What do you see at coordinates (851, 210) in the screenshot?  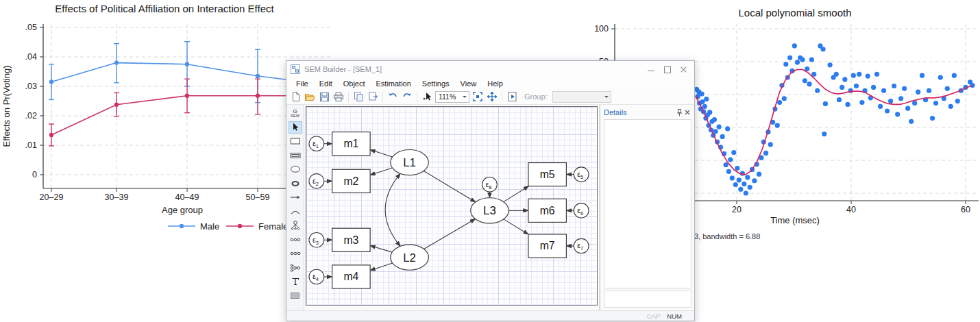 I see `x-tick-label: 40` at bounding box center [851, 210].